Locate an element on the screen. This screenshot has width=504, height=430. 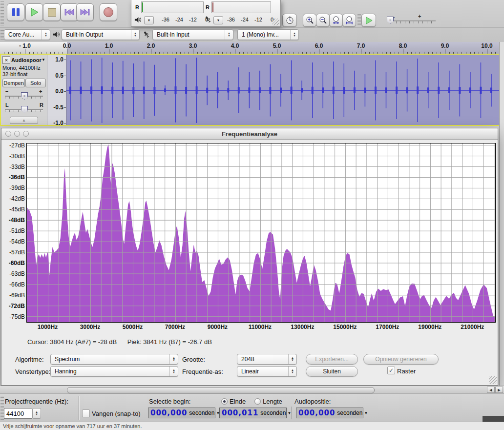
size-select: 2048 ▲▼ is located at coordinates (267, 359).